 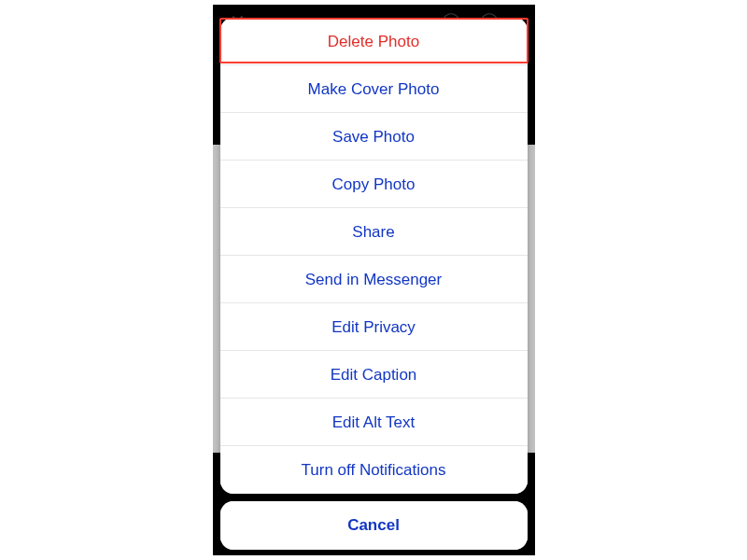 What do you see at coordinates (374, 375) in the screenshot?
I see `edit-caption-option: Edit Caption` at bounding box center [374, 375].